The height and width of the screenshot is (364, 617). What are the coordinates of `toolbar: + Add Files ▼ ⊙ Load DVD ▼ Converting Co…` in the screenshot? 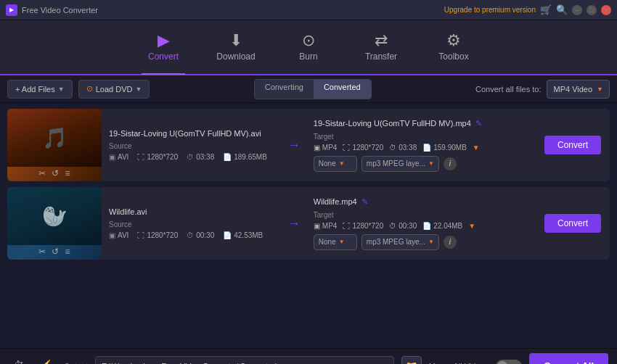 It's located at (308, 89).